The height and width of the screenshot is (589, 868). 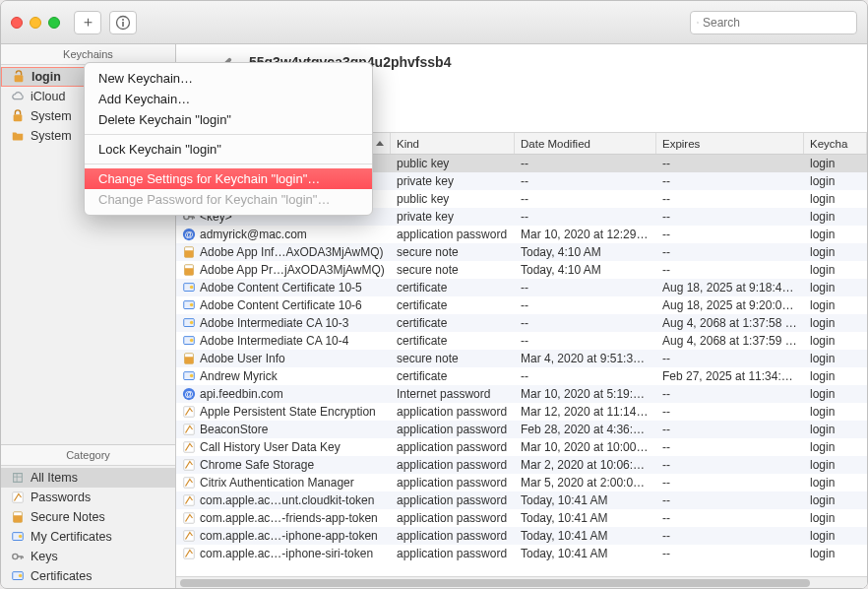 What do you see at coordinates (522, 341) in the screenshot?
I see `table-row: Adobe Intermediate CA 10-4certificate--A…` at bounding box center [522, 341].